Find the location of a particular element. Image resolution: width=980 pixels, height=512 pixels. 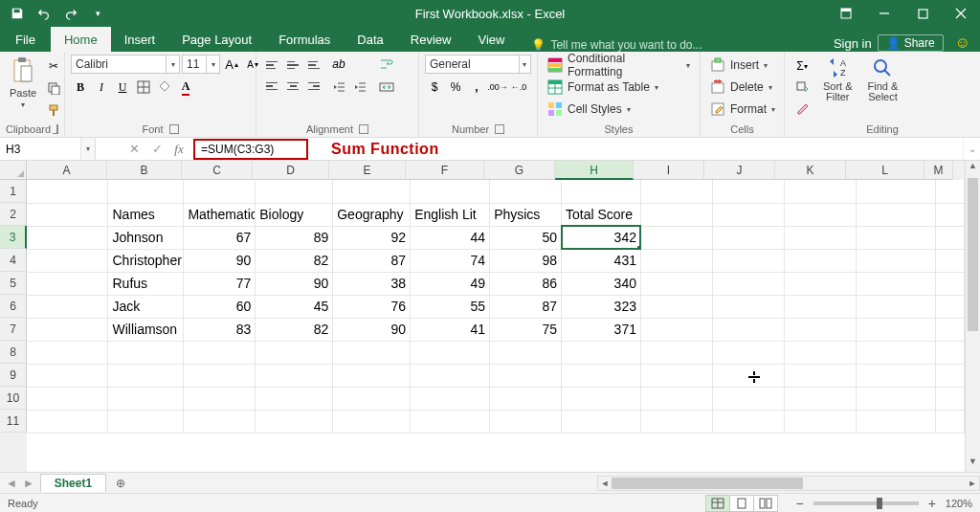

cell-D10 is located at coordinates (295, 398).